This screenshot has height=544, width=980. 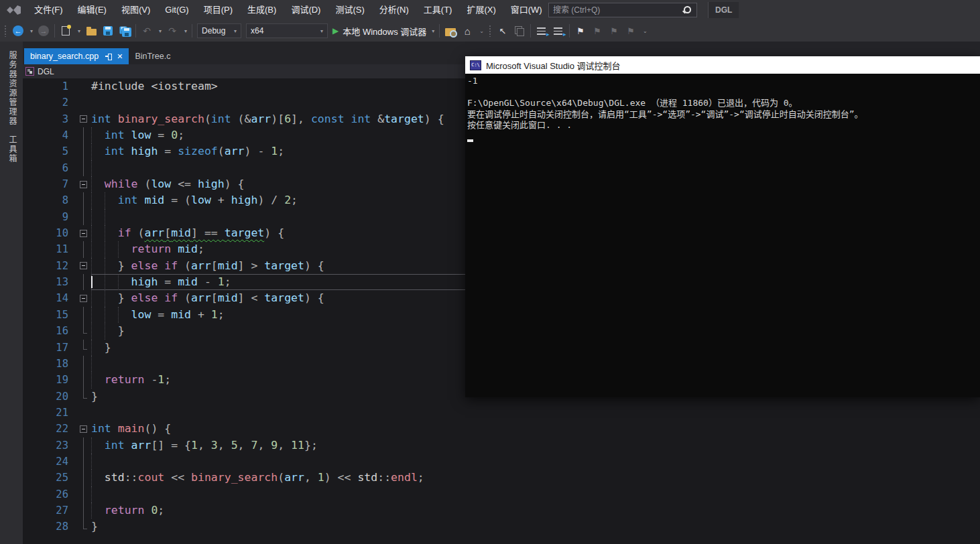 What do you see at coordinates (125, 31) in the screenshot?
I see `save-all-button` at bounding box center [125, 31].